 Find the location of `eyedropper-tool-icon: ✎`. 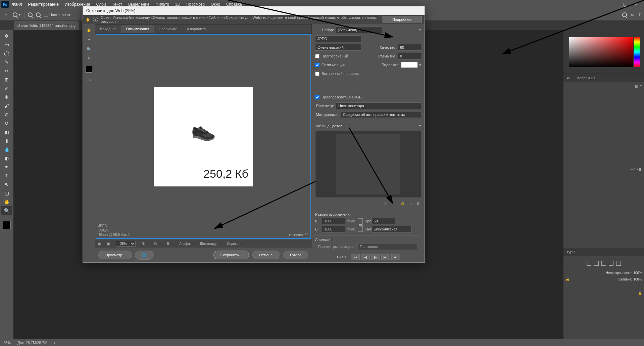

eyedropper-tool-icon: ✎ is located at coordinates (89, 58).